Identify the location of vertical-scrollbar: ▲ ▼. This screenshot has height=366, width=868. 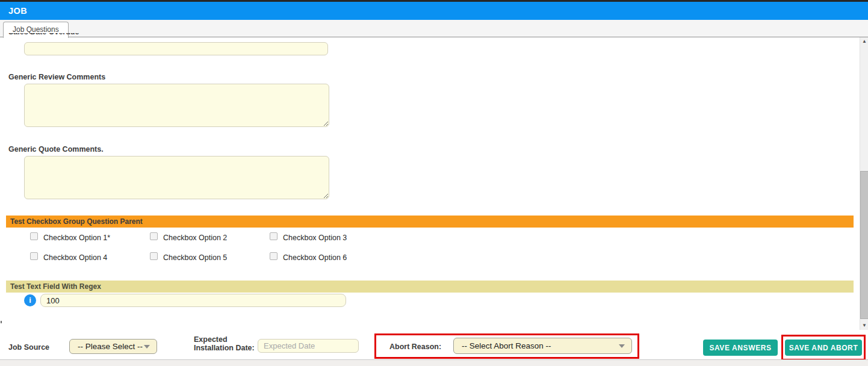
(864, 184).